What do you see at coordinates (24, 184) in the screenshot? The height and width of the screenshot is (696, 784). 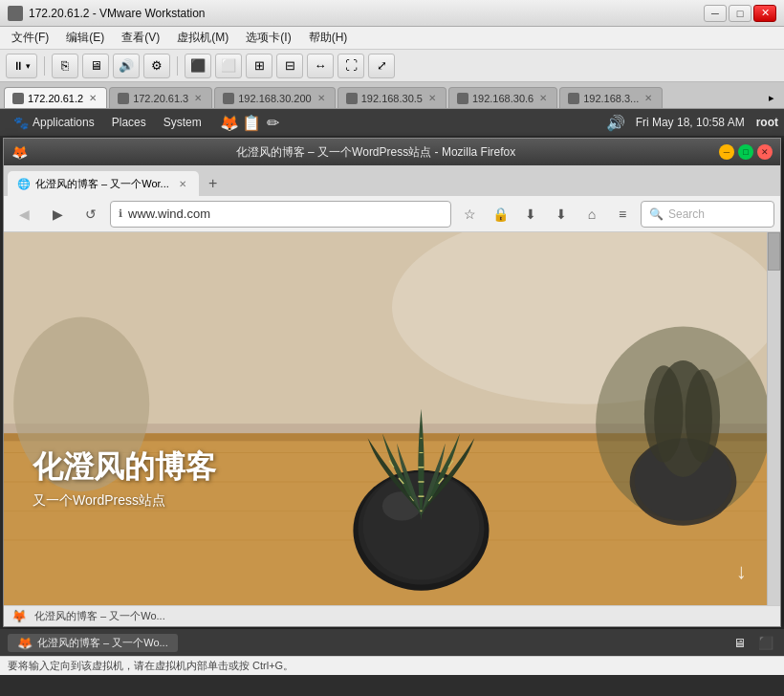 I see `firefox-tab-favicon: 🌐` at bounding box center [24, 184].